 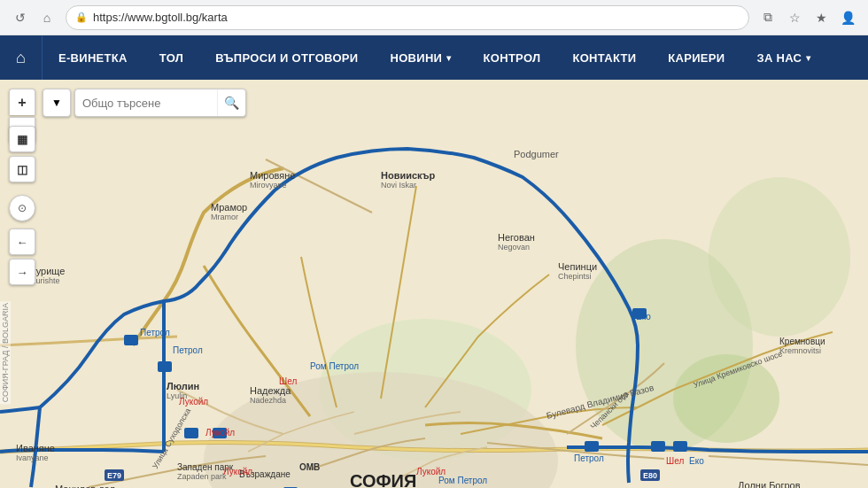 What do you see at coordinates (81, 18) in the screenshot?
I see `lock-icon: 🔒` at bounding box center [81, 18].